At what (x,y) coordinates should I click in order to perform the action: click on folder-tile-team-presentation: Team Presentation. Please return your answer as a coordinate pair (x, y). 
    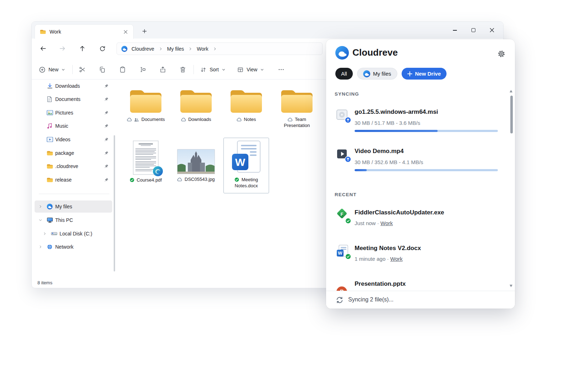
    Looking at the image, I should click on (297, 111).